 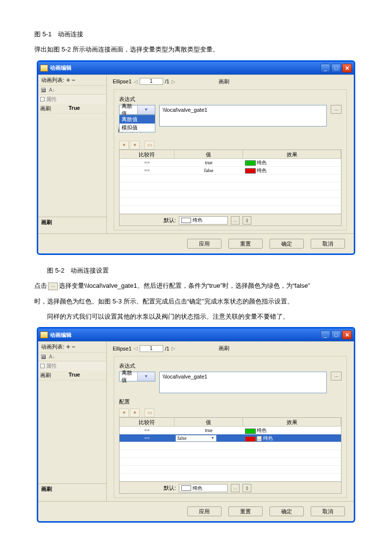 What do you see at coordinates (168, 81) in the screenshot?
I see `page-total: /1` at bounding box center [168, 81].